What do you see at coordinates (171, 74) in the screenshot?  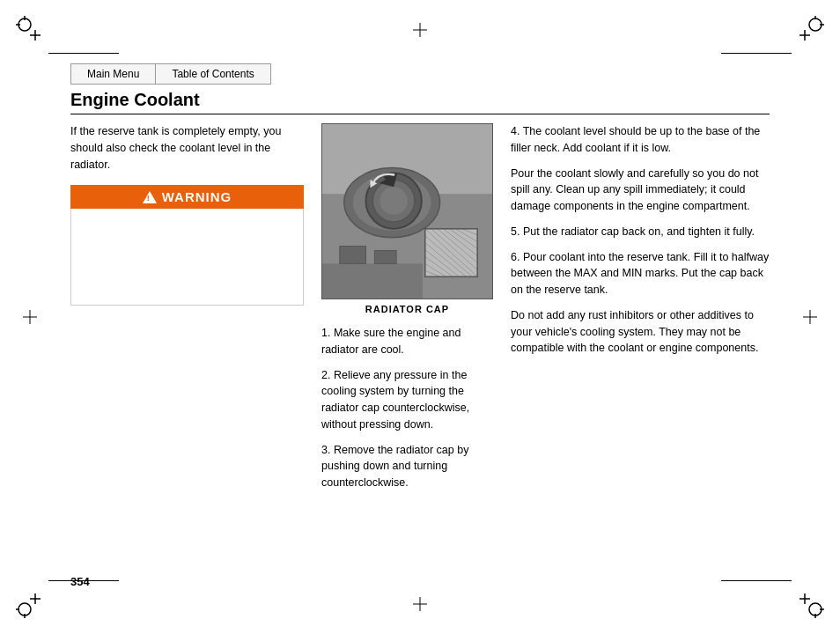 I see `nav-bar: Main Menu Table of Contents` at bounding box center [171, 74].